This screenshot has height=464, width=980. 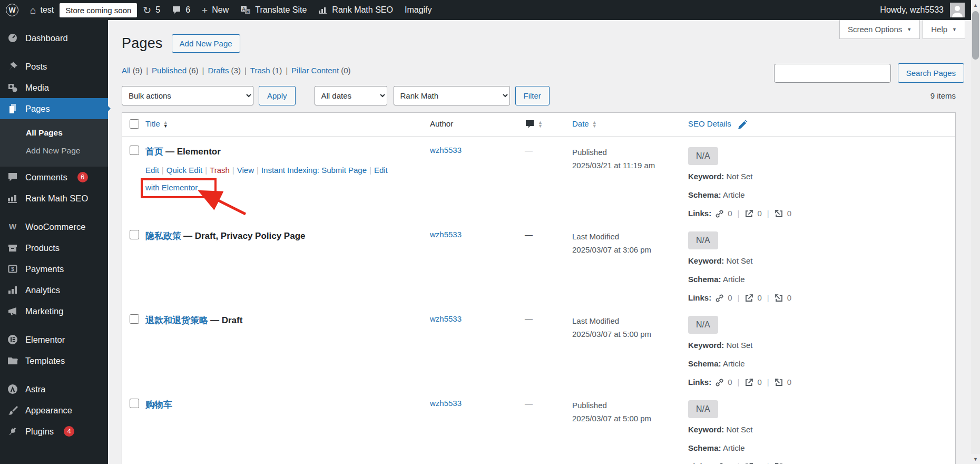 I want to click on keyword-value: Not Set, so click(x=740, y=260).